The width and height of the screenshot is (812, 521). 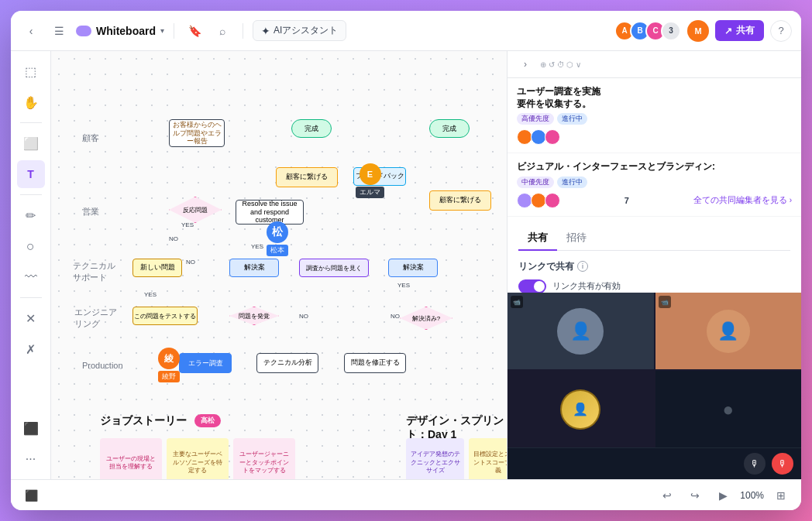 What do you see at coordinates (198, 458) in the screenshot?
I see `sticky-note: 主要なユーザーベルソゾニーズを特定する` at bounding box center [198, 458].